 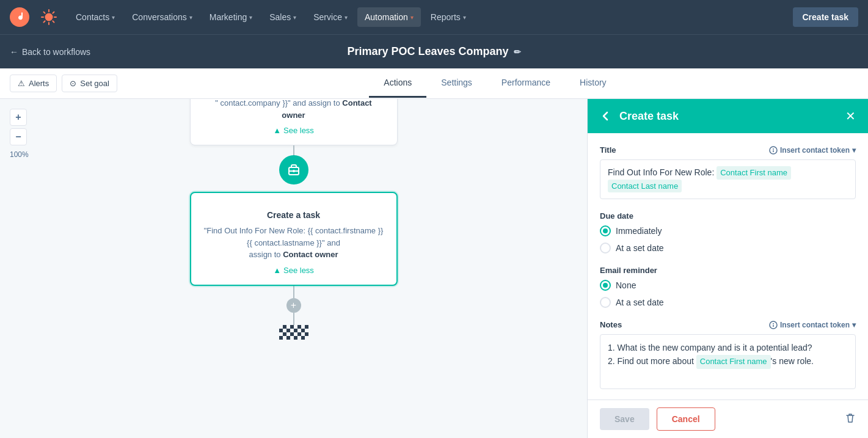 I want to click on nav-sales-chevron: ▾, so click(x=294, y=17).